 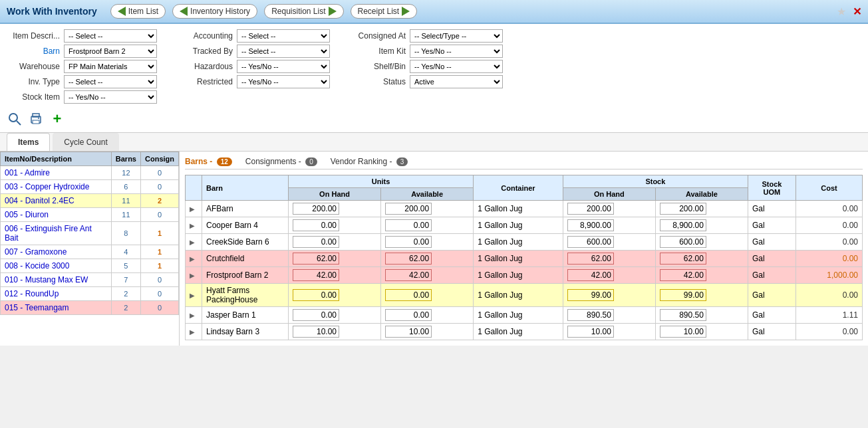 I want to click on sub-tab-consignments: Consignments - 0, so click(x=281, y=161).